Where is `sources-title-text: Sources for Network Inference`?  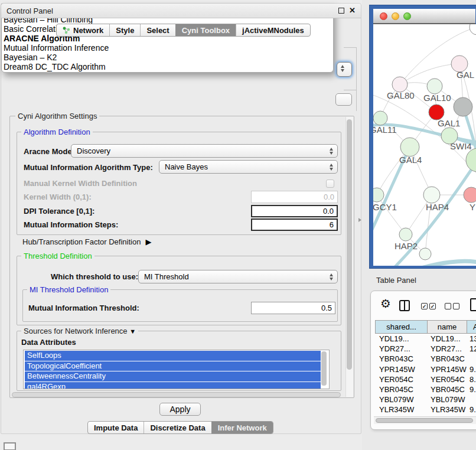
sources-title-text: Sources for Network Inference is located at coordinates (76, 331).